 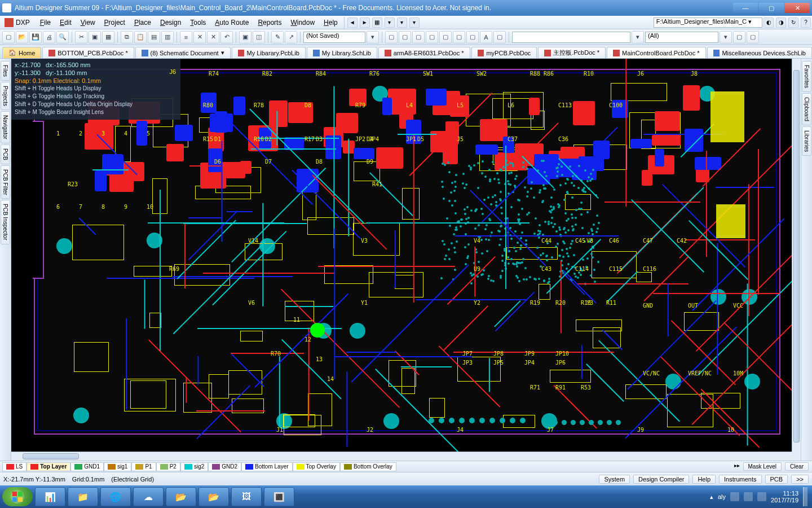 What do you see at coordinates (777, 479) in the screenshot?
I see `status-button-pcb: PCB` at bounding box center [777, 479].